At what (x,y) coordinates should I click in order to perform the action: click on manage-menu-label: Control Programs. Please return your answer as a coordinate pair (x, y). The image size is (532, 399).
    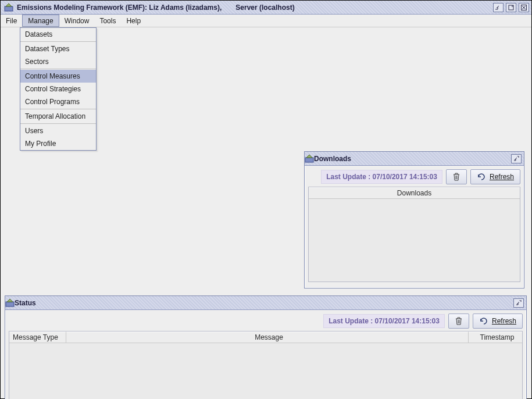
    Looking at the image, I should click on (52, 102).